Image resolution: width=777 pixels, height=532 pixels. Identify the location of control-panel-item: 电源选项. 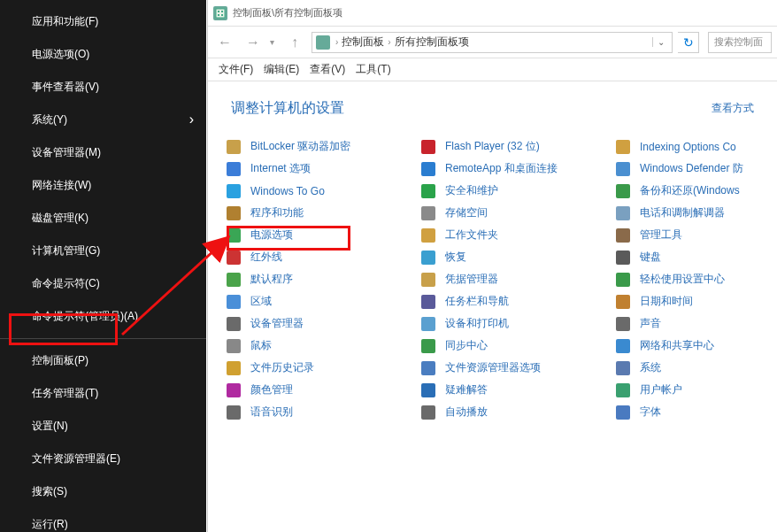
(316, 235).